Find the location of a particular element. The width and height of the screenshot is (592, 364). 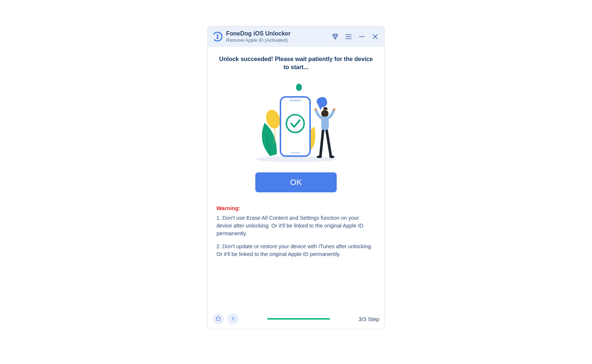

back-button is located at coordinates (233, 319).